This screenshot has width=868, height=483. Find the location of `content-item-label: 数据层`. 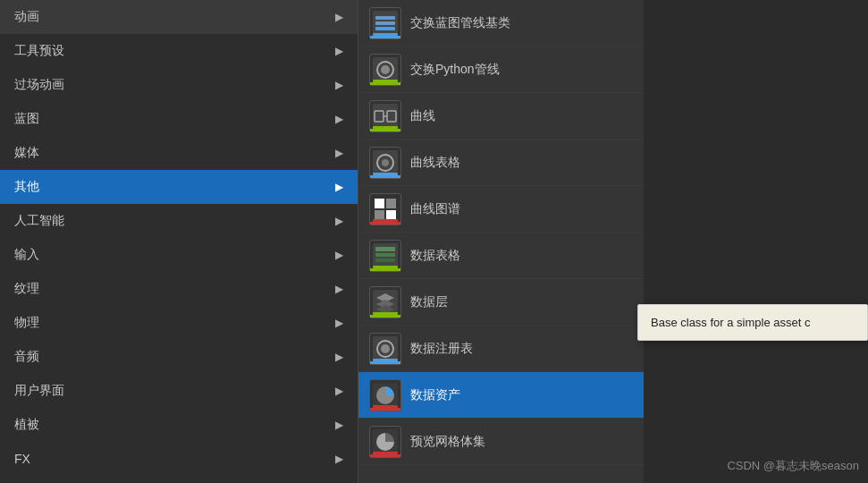

content-item-label: 数据层 is located at coordinates (429, 302).